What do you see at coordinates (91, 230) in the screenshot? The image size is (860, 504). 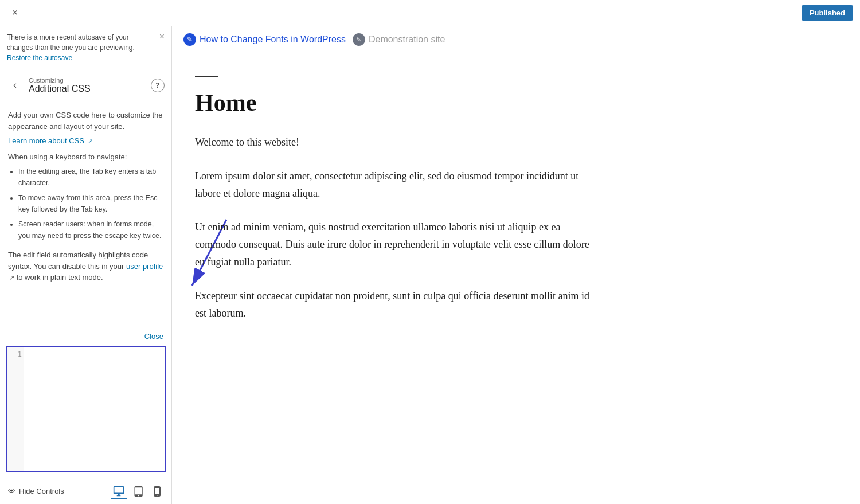 I see `keyboard-item-3: Screen reader users: when in forms mode,…` at bounding box center [91, 230].